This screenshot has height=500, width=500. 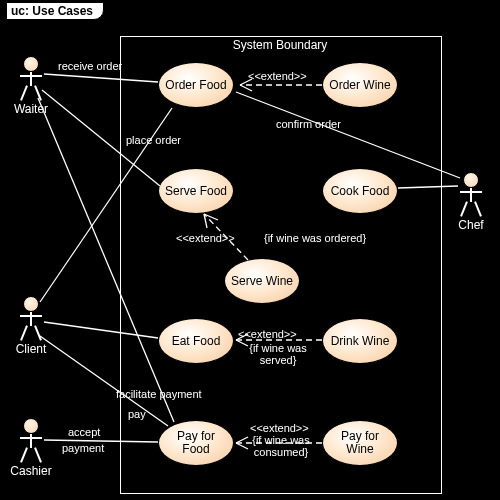 What do you see at coordinates (278, 76) in the screenshot?
I see `label-extend-1: <<extend>>` at bounding box center [278, 76].